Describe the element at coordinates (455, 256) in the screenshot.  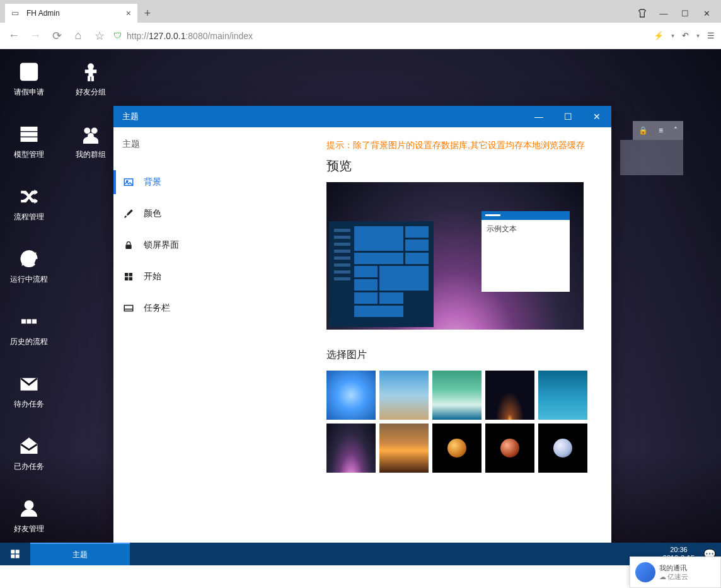
I see `theme-preview: 示例文本` at that location.